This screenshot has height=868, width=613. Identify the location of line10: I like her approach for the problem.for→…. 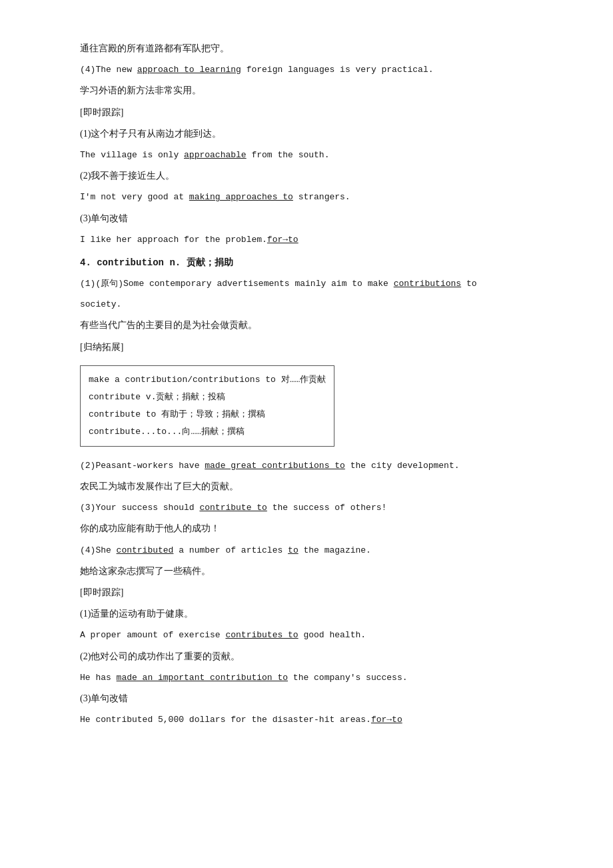
(306, 240).